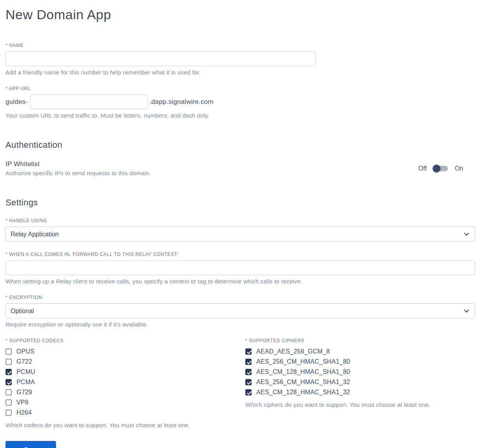 The height and width of the screenshot is (448, 482). What do you see at coordinates (360, 362) in the screenshot?
I see `cipher-option: AES_256_CM_HMAC_SHA1_80` at bounding box center [360, 362].